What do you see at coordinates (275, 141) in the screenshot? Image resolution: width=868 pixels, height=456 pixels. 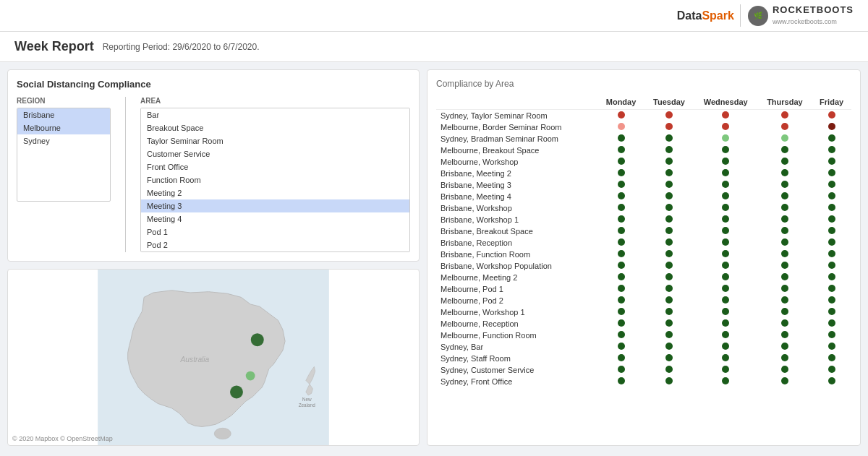 I see `area-item: Taylor Seminar Room` at bounding box center [275, 141].